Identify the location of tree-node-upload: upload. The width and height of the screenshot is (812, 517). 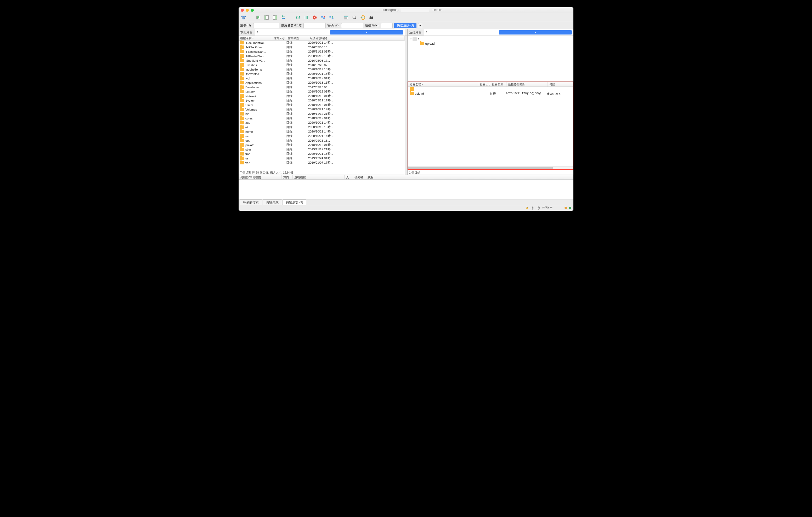
(491, 44).